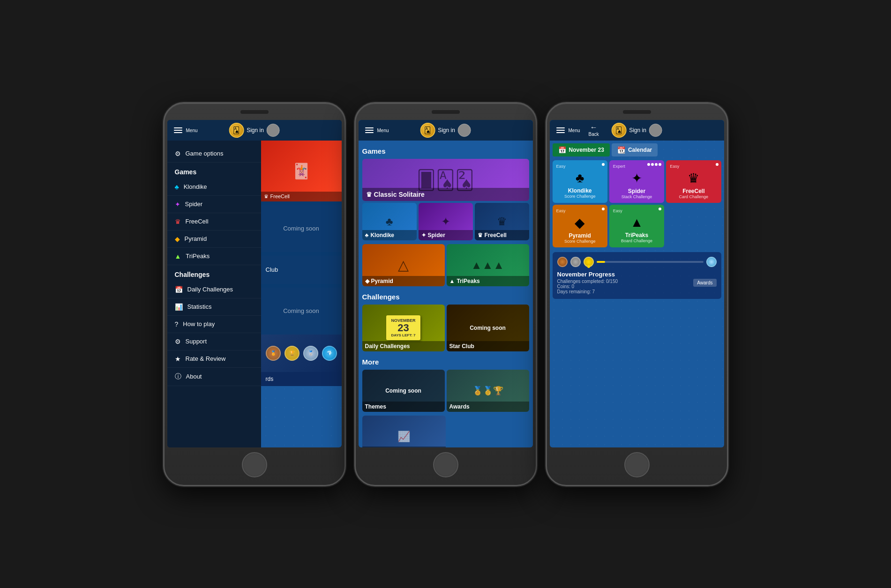 The image size is (891, 588). Describe the element at coordinates (594, 127) in the screenshot. I see `back-arrow-icon: ←` at that location.